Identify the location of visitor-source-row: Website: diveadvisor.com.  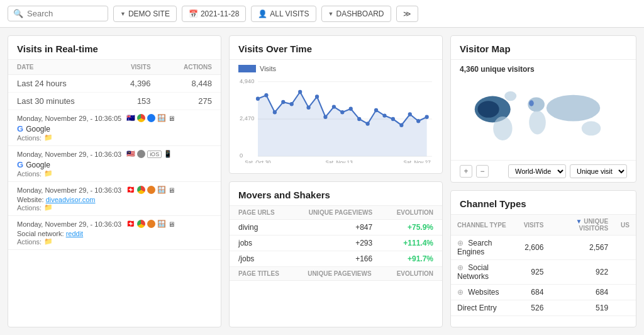
(114, 200).